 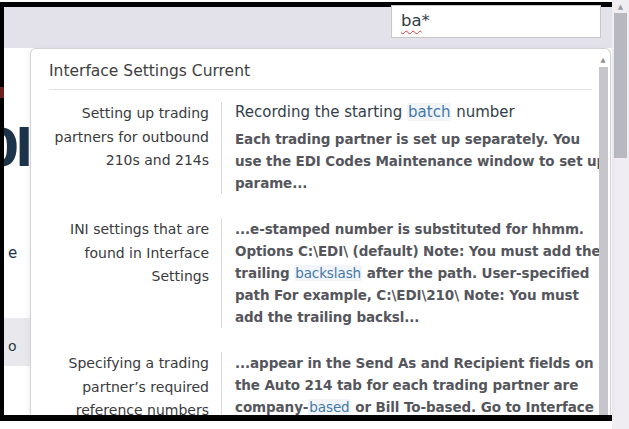 What do you see at coordinates (603, 235) in the screenshot?
I see `results-scrollbar: ▲` at bounding box center [603, 235].